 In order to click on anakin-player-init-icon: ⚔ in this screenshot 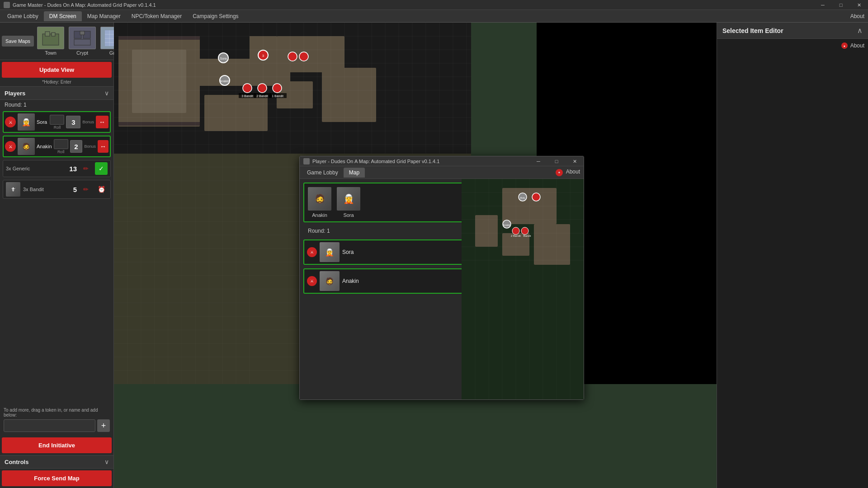, I will do `click(312, 281)`.